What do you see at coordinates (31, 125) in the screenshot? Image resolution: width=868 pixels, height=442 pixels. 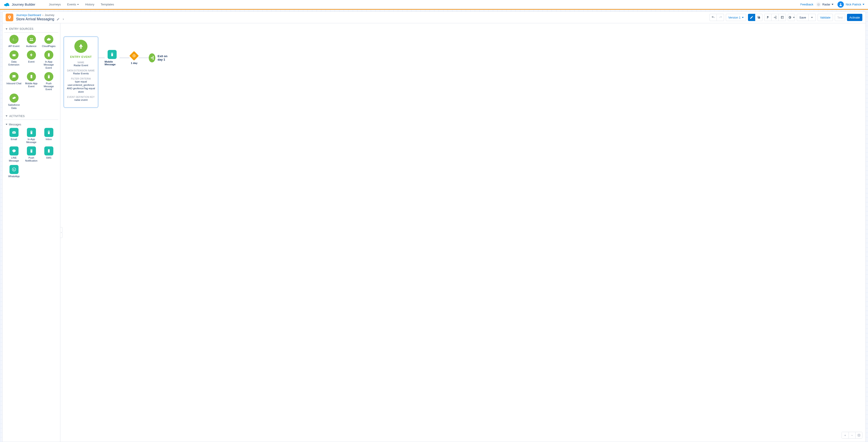 I see `subsection-messages: Messages` at bounding box center [31, 125].